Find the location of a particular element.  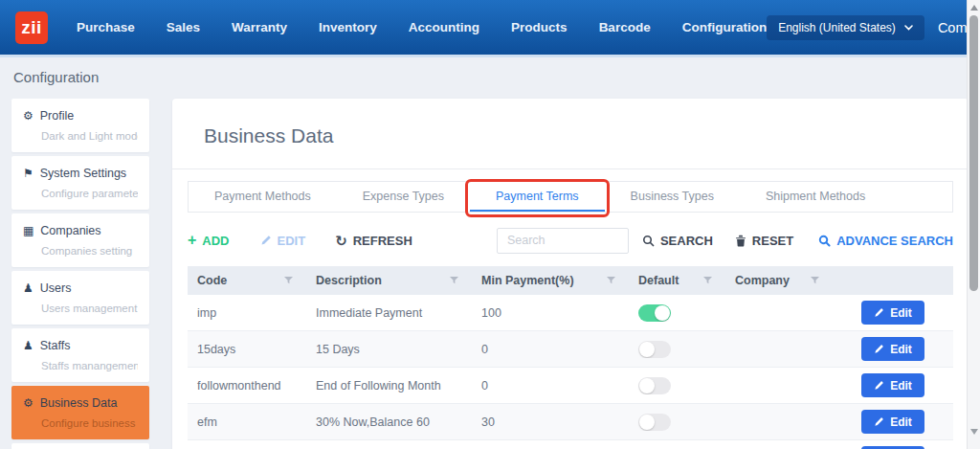

language-selector: English (United States) is located at coordinates (846, 28).